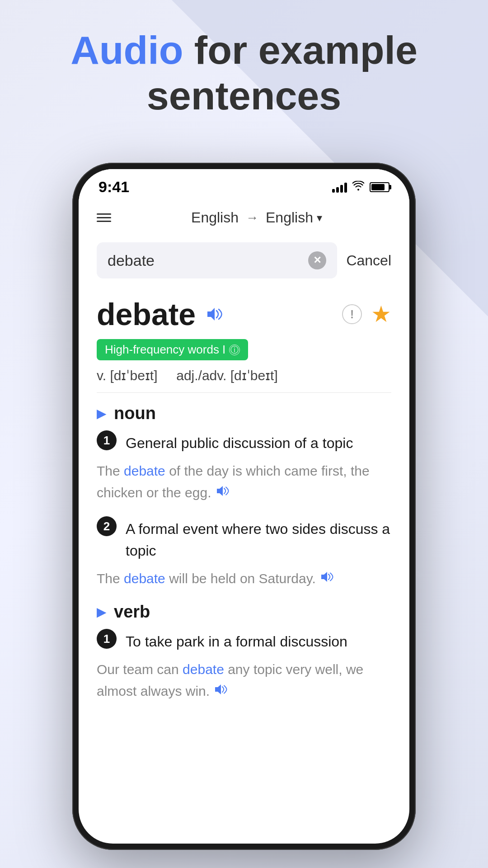  What do you see at coordinates (367, 314) in the screenshot?
I see `word-actions: ! ★` at bounding box center [367, 314].